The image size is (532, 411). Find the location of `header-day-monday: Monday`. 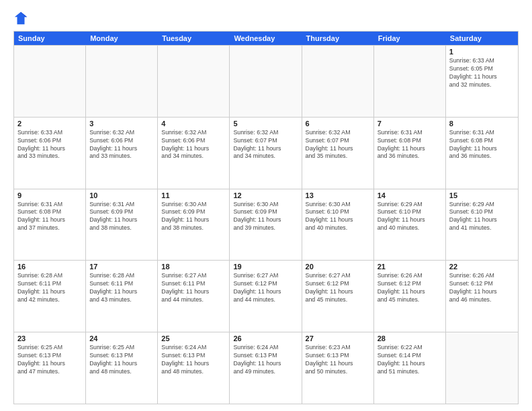

header-day-monday: Monday is located at coordinates (122, 38).